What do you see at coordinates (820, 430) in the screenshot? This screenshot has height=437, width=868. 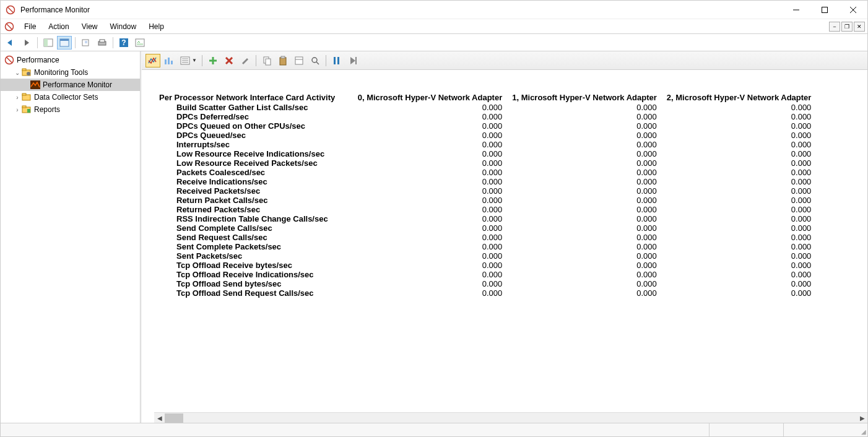 I see `status-pane` at bounding box center [820, 430].